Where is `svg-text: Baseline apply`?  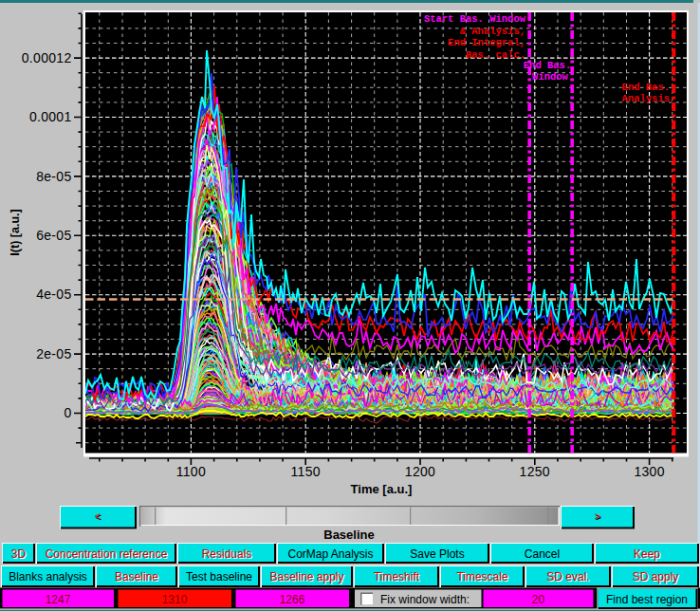
svg-text: Baseline apply is located at coordinates (306, 577).